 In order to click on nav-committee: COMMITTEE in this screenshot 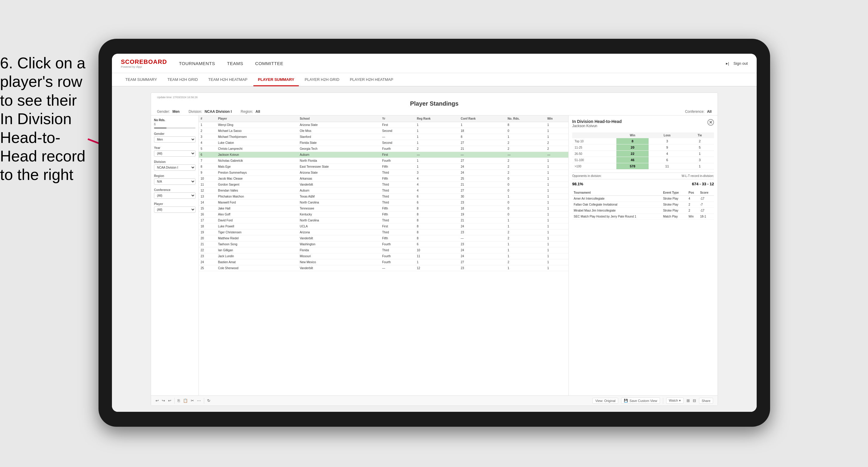, I will do `click(270, 63)`.